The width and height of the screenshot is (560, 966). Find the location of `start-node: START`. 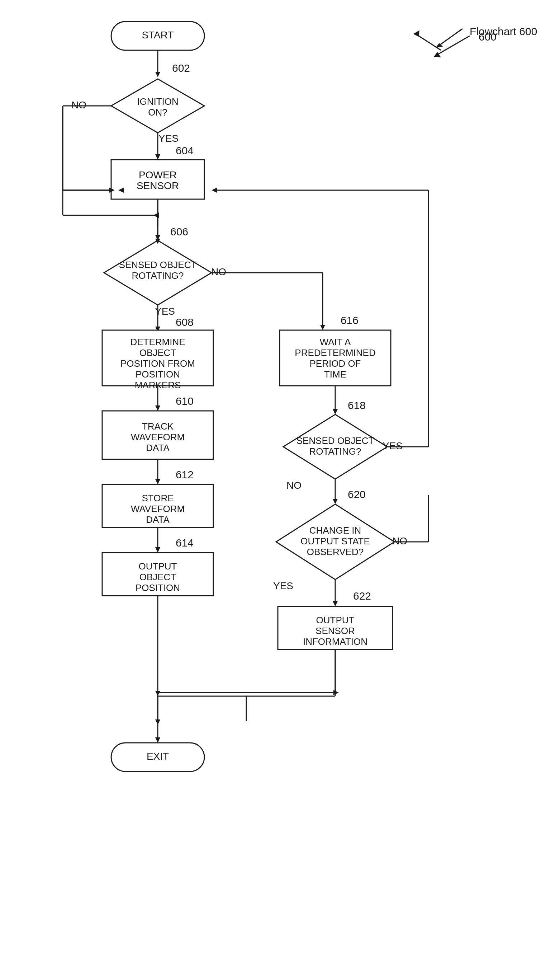

start-node: START is located at coordinates (158, 36).